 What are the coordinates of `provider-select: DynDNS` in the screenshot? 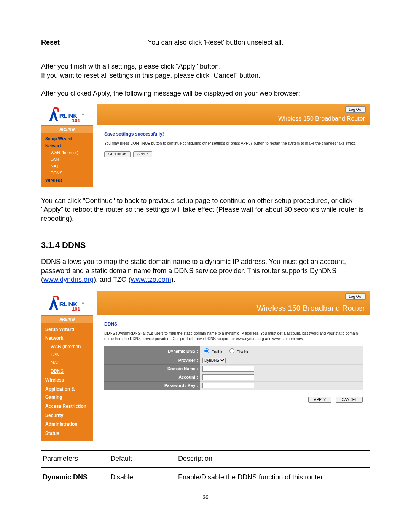 It's located at (214, 360).